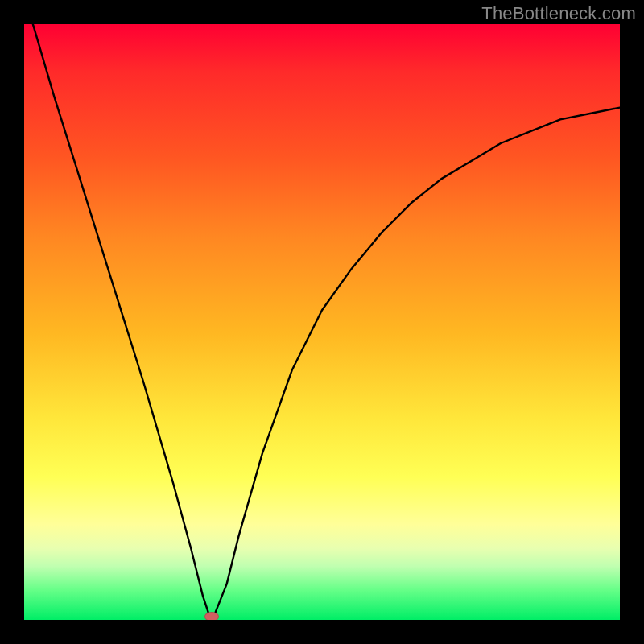 This screenshot has height=644, width=644. Describe the element at coordinates (559, 14) in the screenshot. I see `watermark-text: TheBottleneck.com` at that location.